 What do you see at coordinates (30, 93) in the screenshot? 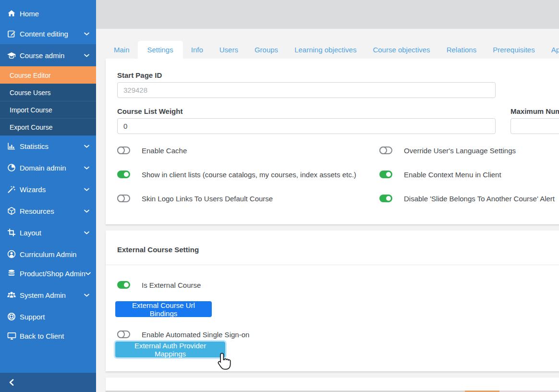
I see `sidebar-item-label: Course Users` at bounding box center [30, 93].